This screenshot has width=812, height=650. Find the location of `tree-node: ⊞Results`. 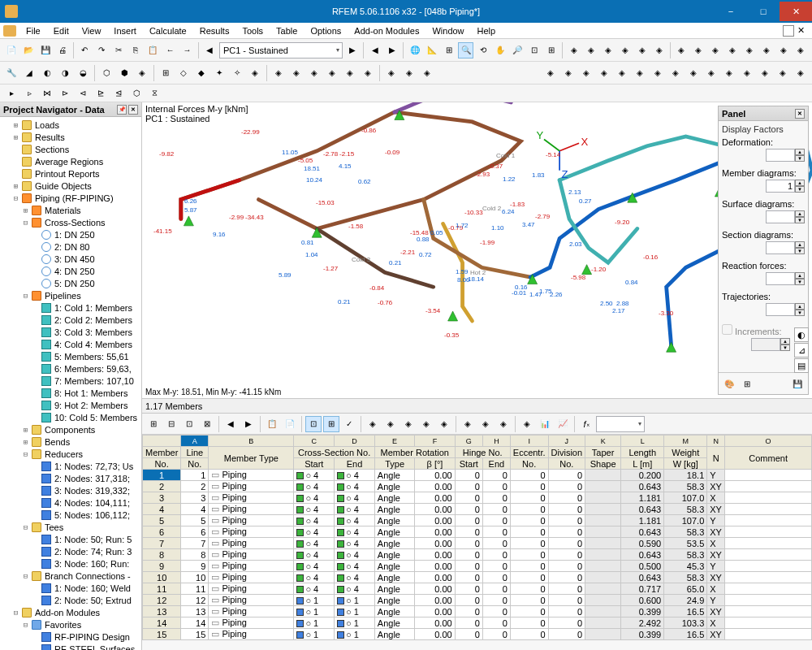

tree-node: ⊞Results is located at coordinates (71, 136).